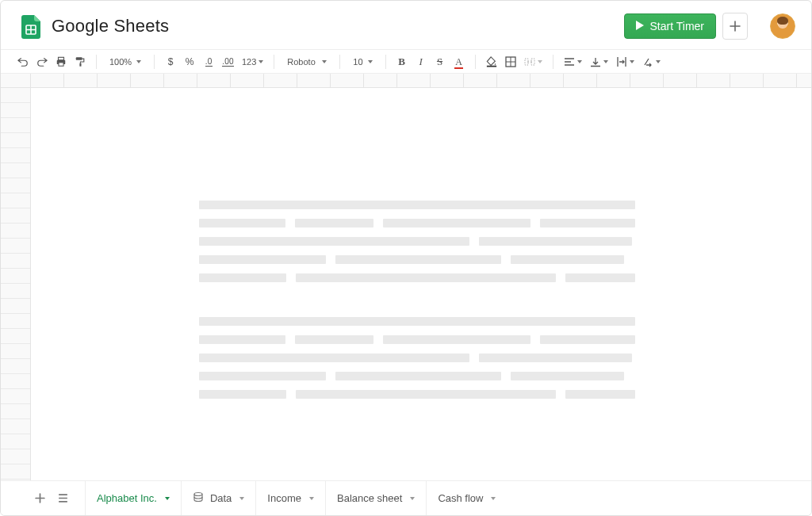  What do you see at coordinates (466, 499) in the screenshot?
I see `sheet-tab-cash-flow: Cash flow` at bounding box center [466, 499].